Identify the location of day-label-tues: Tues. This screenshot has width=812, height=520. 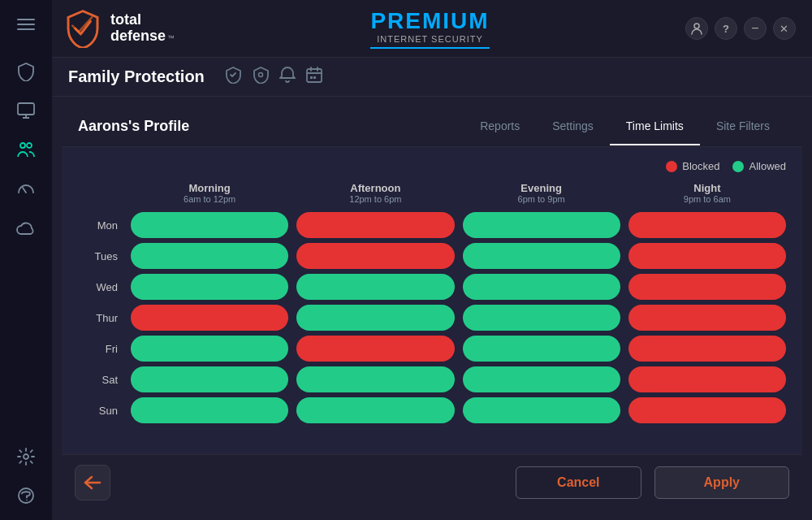
(101, 256).